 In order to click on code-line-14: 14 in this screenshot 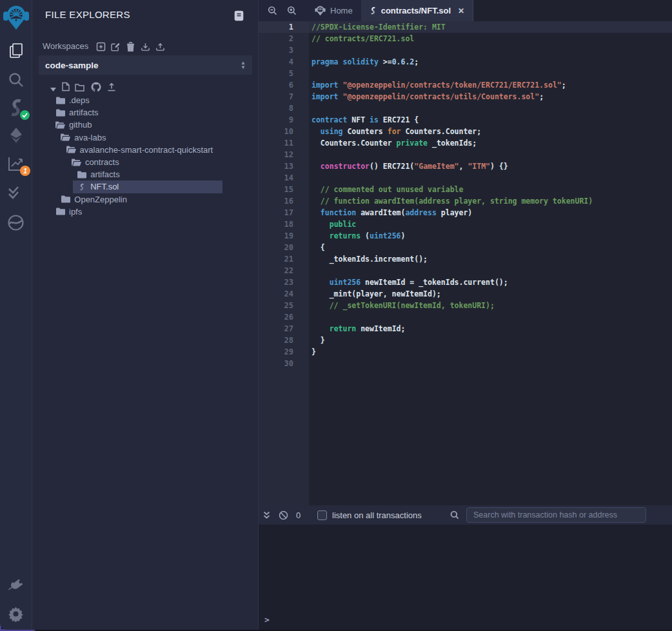, I will do `click(466, 178)`.